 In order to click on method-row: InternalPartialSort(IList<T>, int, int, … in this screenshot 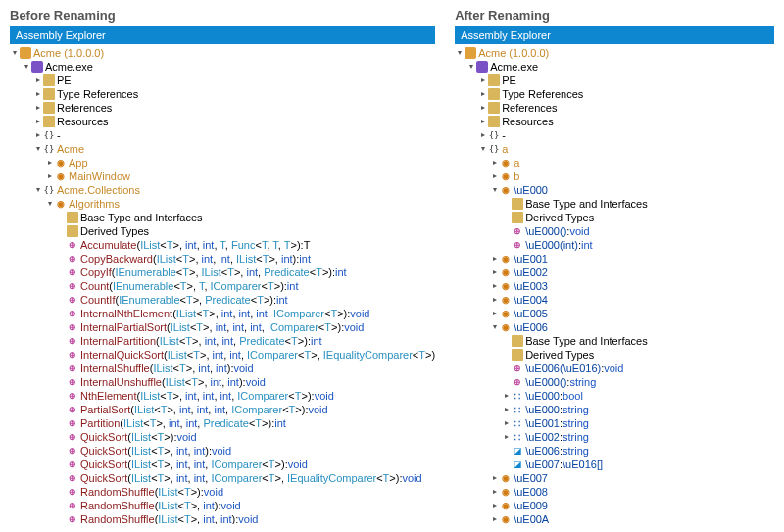, I will do `click(222, 327)`.